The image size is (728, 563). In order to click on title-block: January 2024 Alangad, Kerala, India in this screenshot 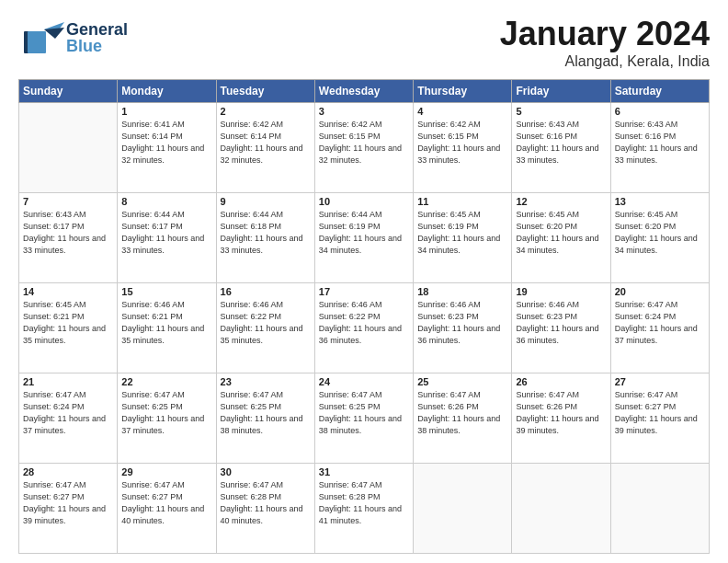, I will do `click(605, 42)`.